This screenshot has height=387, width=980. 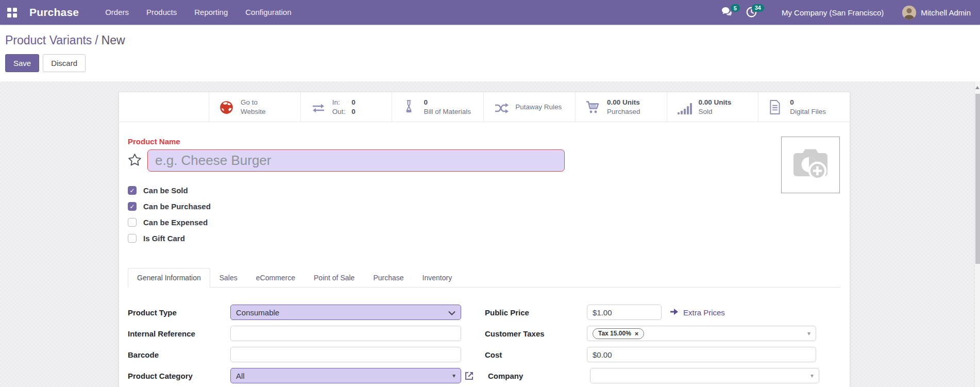 I want to click on barcode-label: Barcode, so click(x=179, y=355).